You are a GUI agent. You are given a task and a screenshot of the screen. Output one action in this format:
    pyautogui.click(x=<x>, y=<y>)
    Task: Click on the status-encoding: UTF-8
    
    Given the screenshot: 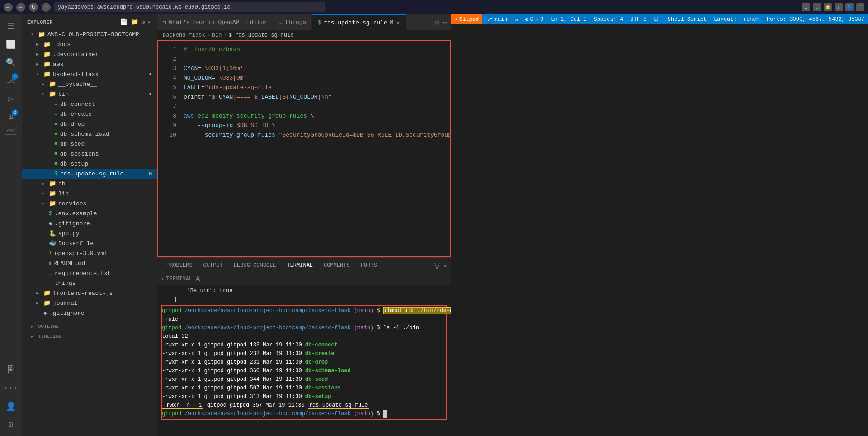 What is the action you would take?
    pyautogui.click(x=638, y=19)
    